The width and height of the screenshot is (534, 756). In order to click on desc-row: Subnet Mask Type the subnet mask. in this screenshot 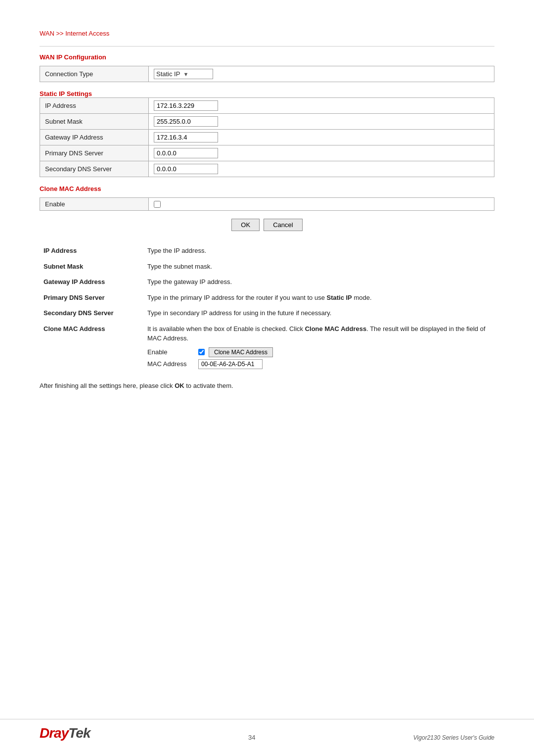, I will do `click(267, 267)`.